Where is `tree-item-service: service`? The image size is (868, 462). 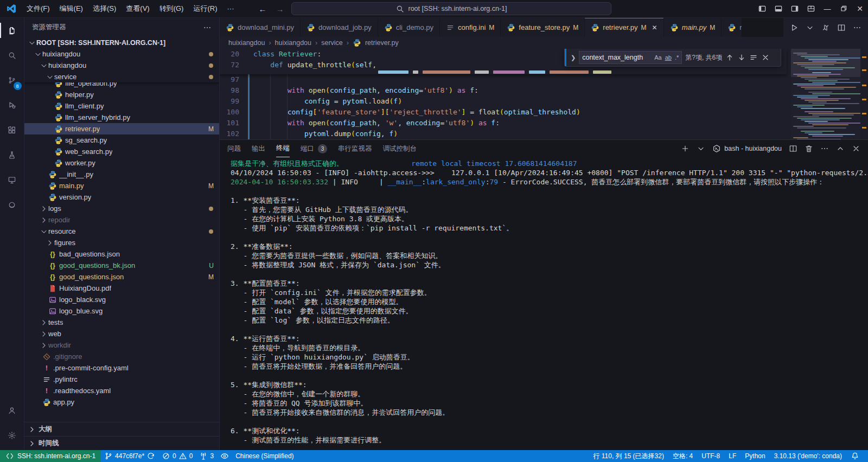 tree-item-service: service is located at coordinates (122, 77).